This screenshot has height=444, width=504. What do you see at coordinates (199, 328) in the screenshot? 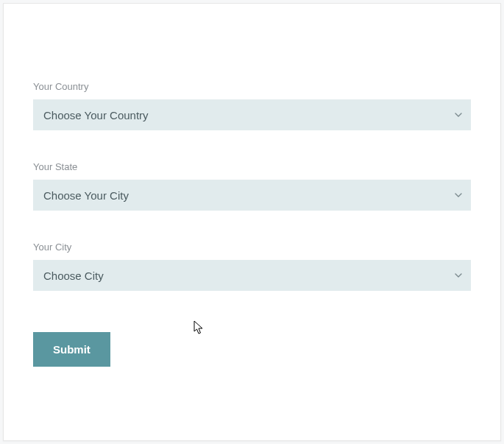
I see `cursor-icon` at bounding box center [199, 328].